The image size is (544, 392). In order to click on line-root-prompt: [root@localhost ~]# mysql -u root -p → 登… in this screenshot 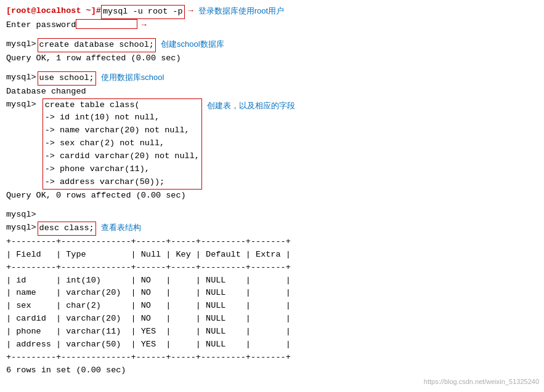, I will do `click(272, 12)`.